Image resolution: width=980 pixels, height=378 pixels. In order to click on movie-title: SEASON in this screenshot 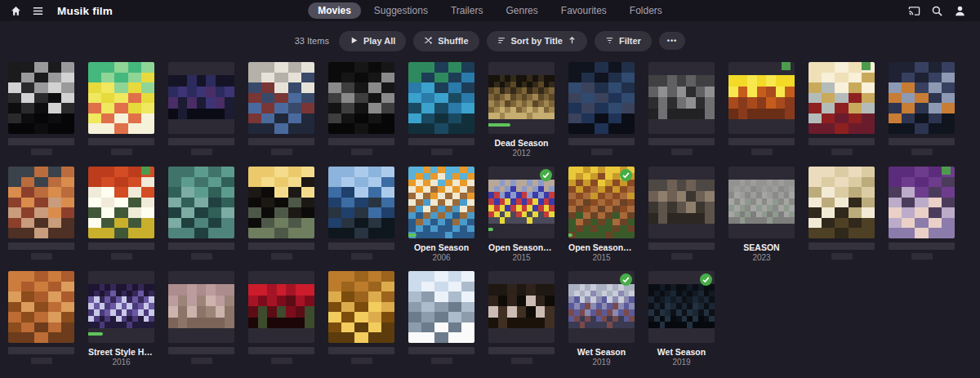, I will do `click(761, 248)`.